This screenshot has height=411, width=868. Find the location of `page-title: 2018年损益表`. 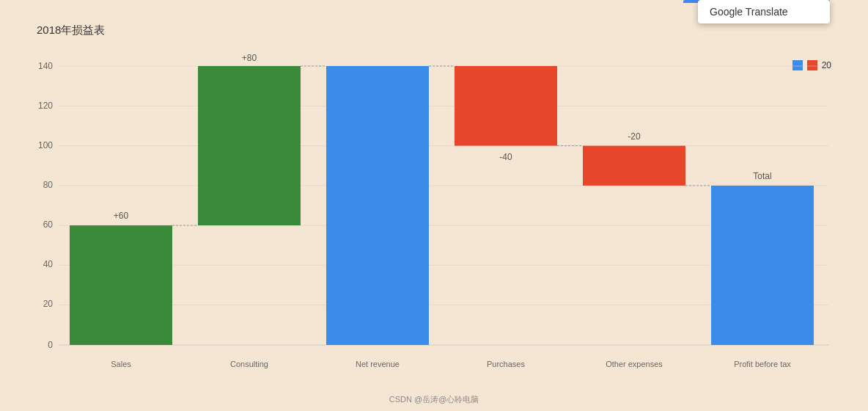

page-title: 2018年损益表 is located at coordinates (70, 31).